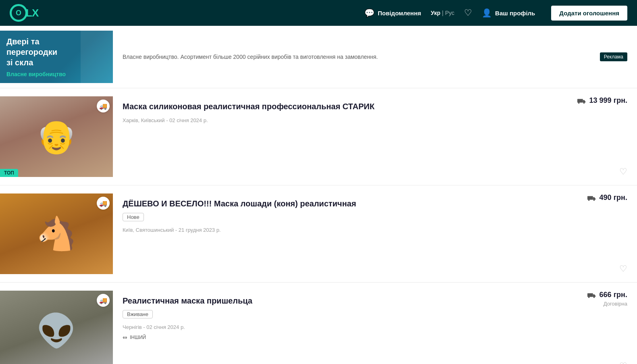 The image size is (637, 364). I want to click on listing-content-1: Маска силиконовая реалистичная профессио…, so click(370, 111).